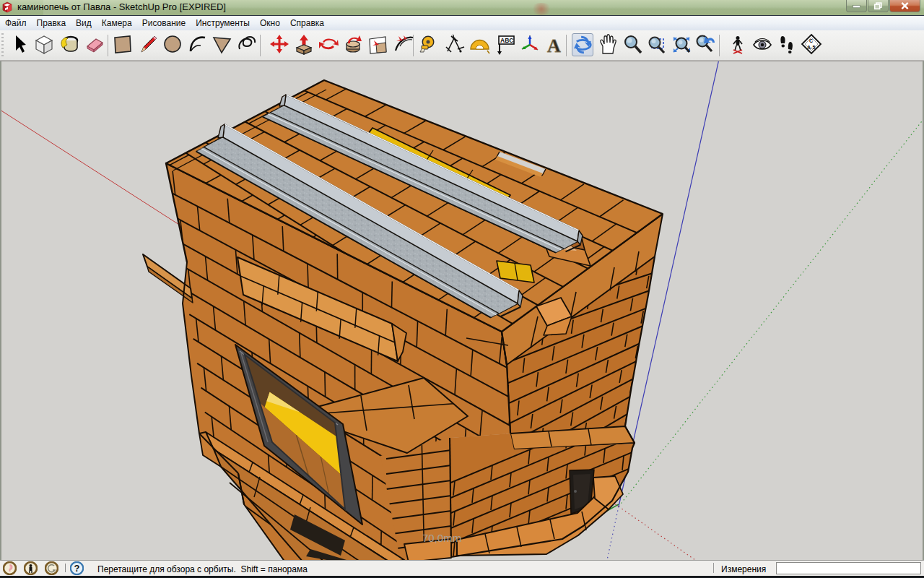  I want to click on svg-text: C, so click(811, 40).